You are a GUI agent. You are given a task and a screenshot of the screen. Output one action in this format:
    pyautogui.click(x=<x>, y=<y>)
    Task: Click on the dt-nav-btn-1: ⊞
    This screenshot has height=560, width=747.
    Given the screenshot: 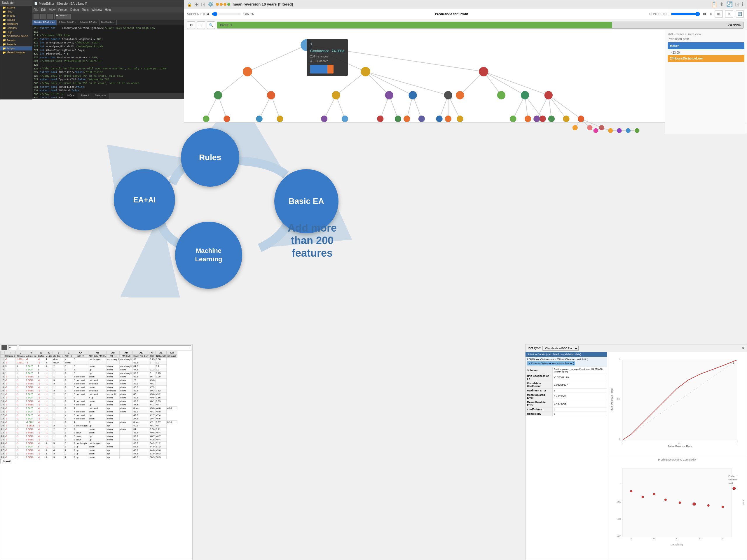 What is the action you would take?
    pyautogui.click(x=197, y=4)
    